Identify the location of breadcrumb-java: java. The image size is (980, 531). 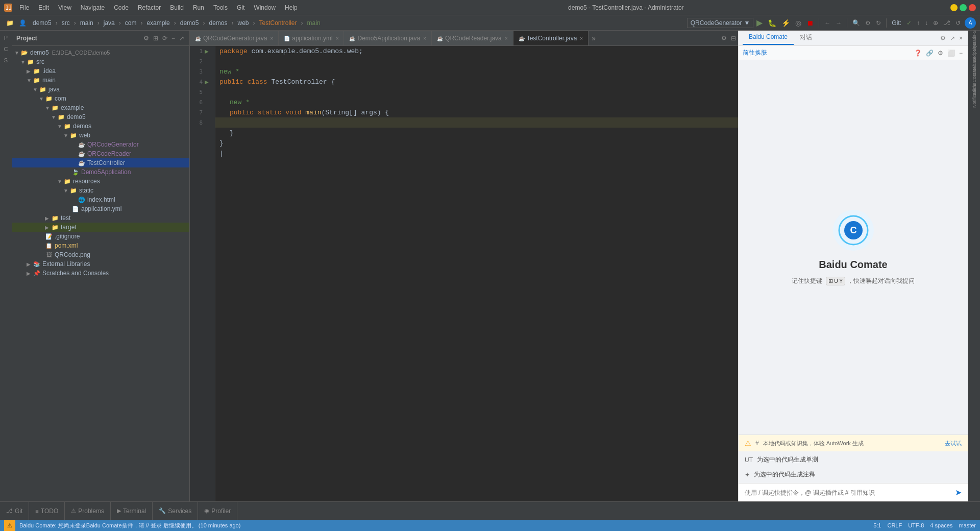
(109, 23).